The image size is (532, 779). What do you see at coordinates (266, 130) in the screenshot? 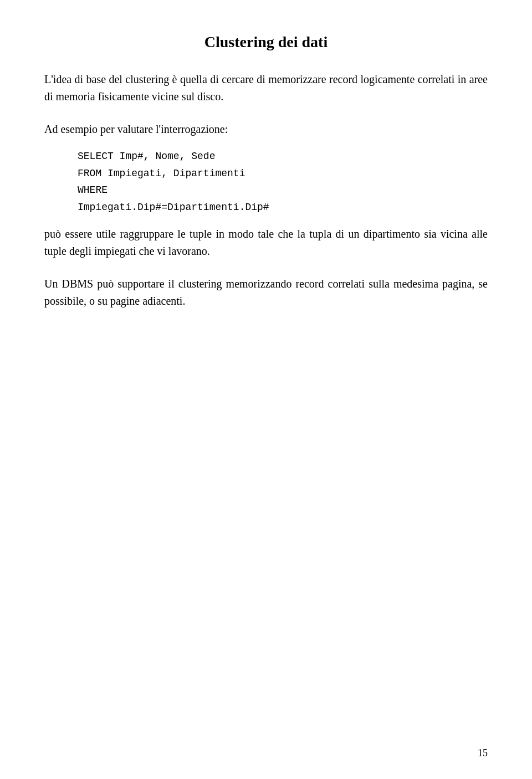
I see `section-intro: Ad esempio per valutare l'interrogazione…` at bounding box center [266, 130].